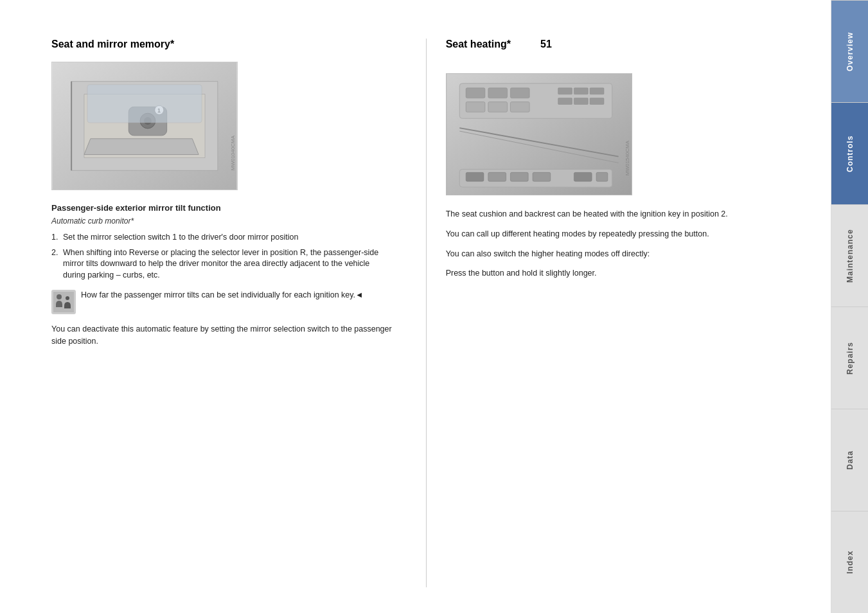 The width and height of the screenshot is (868, 613). I want to click on sub-title: Passenger-side exterior mirror tilt func…, so click(222, 208).